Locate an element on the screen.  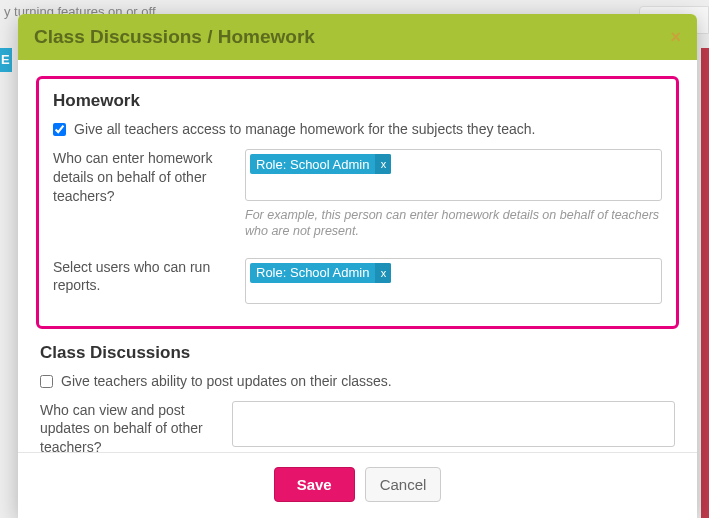
discussions-post-checkbox-row: Give teachers ability to post updates on… is located at coordinates (358, 381).